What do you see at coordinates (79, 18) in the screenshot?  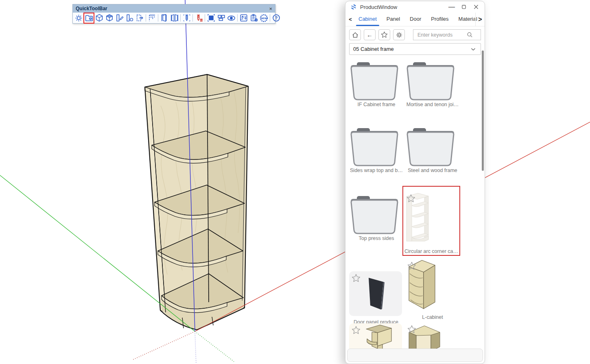 I see `settings-gear-icon` at bounding box center [79, 18].